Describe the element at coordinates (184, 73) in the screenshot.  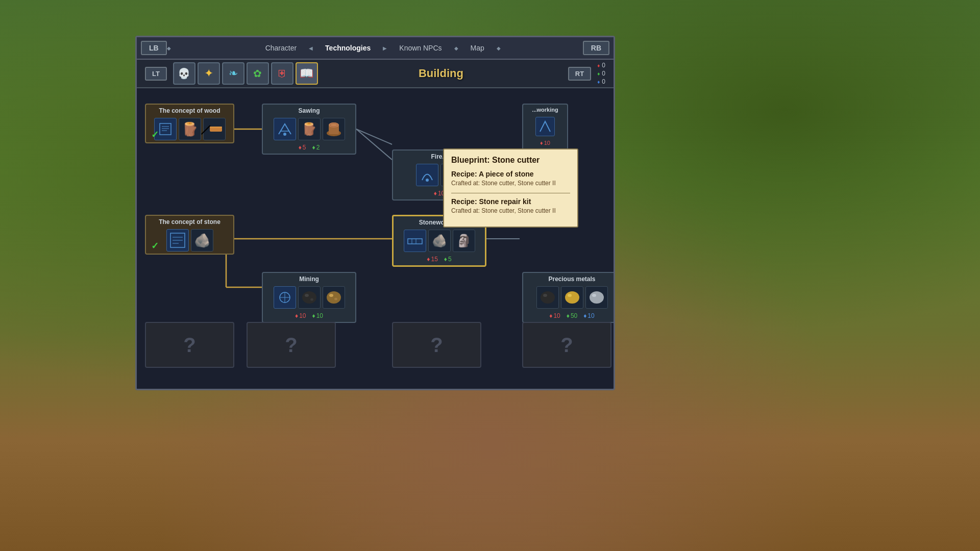
I see `tab-icon-skull: 💀` at that location.